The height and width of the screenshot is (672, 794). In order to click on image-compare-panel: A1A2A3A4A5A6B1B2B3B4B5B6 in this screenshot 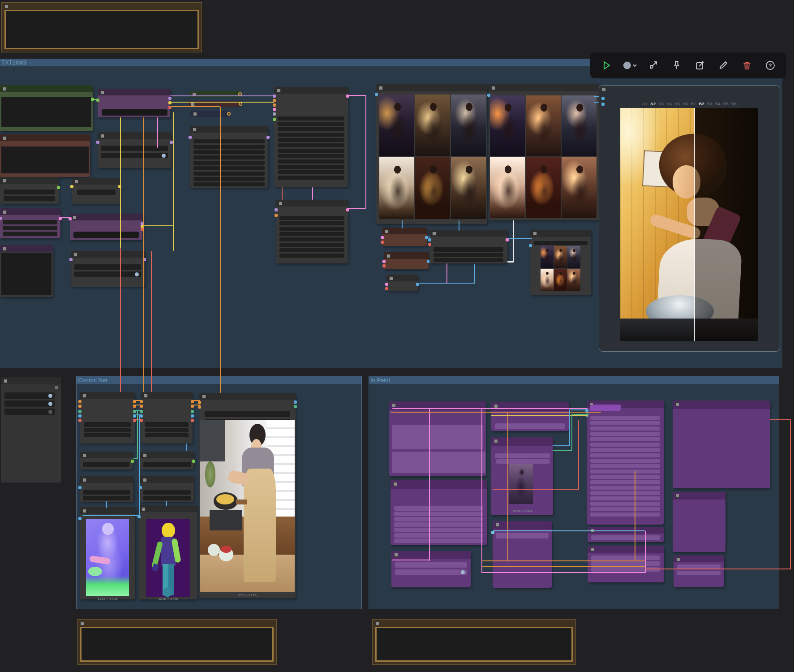, I will do `click(690, 219)`.